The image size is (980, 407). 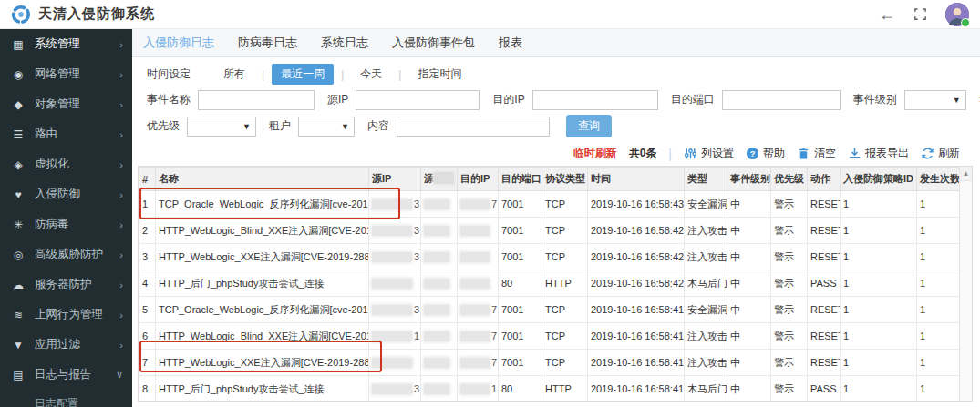 What do you see at coordinates (817, 153) in the screenshot?
I see `toolbar-button-清空: 清空` at bounding box center [817, 153].